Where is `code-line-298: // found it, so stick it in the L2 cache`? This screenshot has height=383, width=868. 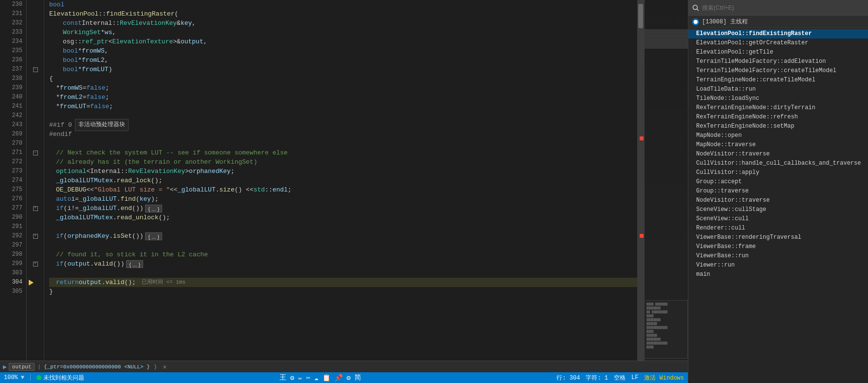 code-line-298: // found it, so stick it in the L2 cache is located at coordinates (343, 254).